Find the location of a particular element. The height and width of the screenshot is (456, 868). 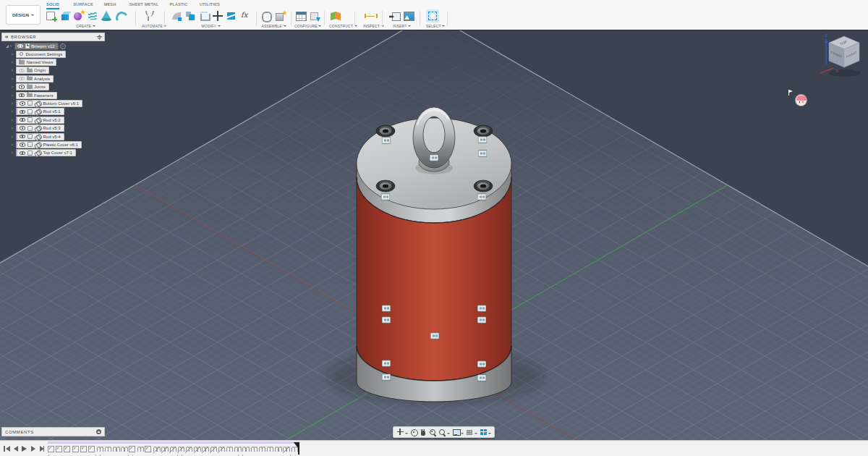

browser-item-named-views: Named Views is located at coordinates (34, 62).